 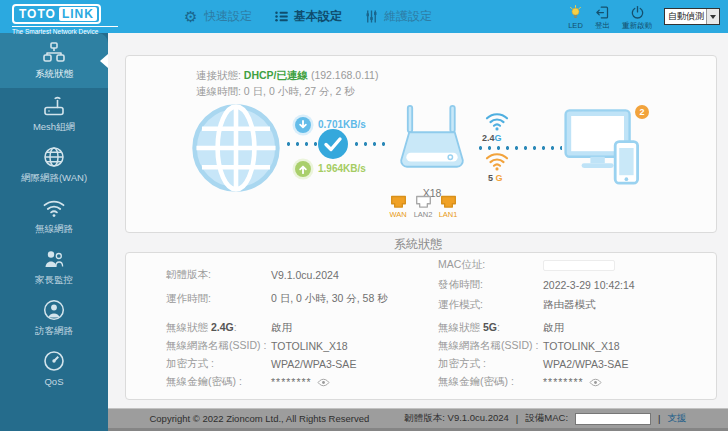 What do you see at coordinates (54, 259) in the screenshot?
I see `parental-control-icon` at bounding box center [54, 259].